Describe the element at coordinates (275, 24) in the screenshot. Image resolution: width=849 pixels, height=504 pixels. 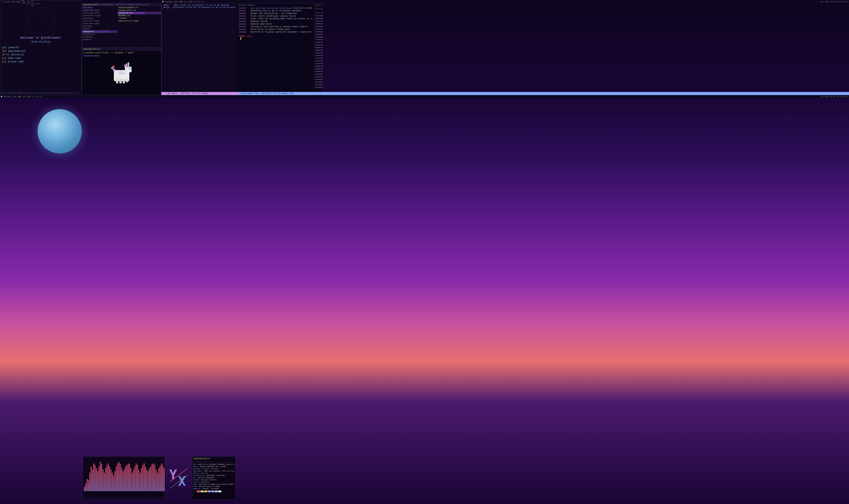
I see `git-rc-6: a950d60 Removed some bloat` at that location.